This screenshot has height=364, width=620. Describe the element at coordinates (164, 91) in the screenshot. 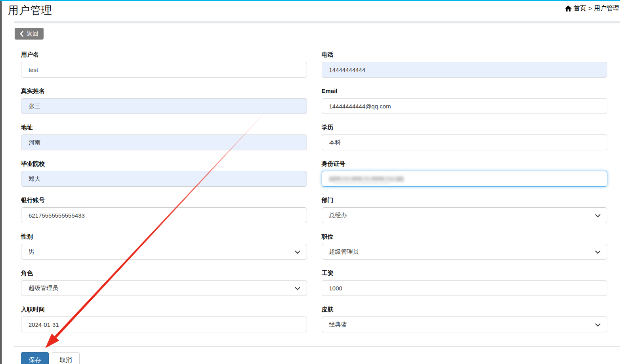

I see `field-label: 真实姓名` at that location.